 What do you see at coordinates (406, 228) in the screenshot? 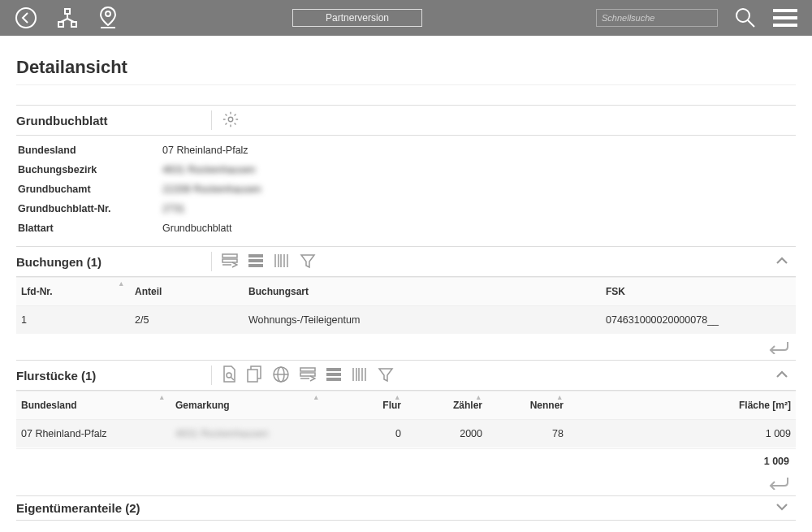
I see `field-blattart: Blattart Grundbuchblatt` at bounding box center [406, 228].